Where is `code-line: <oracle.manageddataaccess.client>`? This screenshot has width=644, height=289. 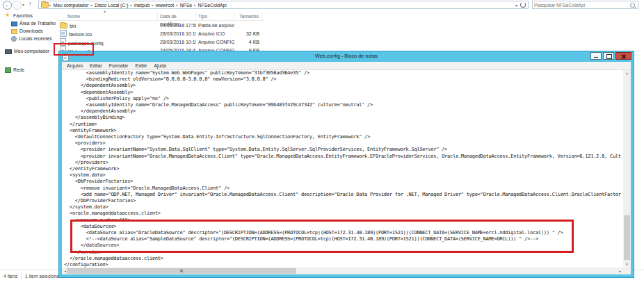 code-line: <oracle.manageddataaccess.client> is located at coordinates (344, 214).